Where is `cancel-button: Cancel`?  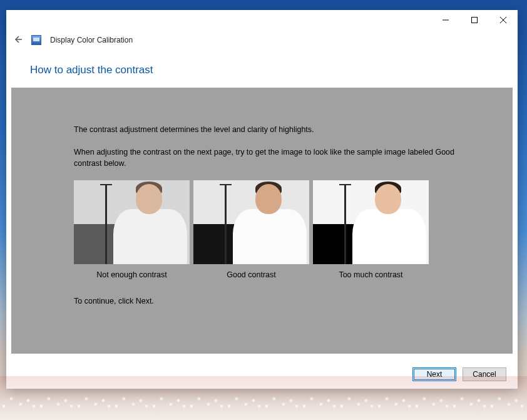 cancel-button: Cancel is located at coordinates (484, 374).